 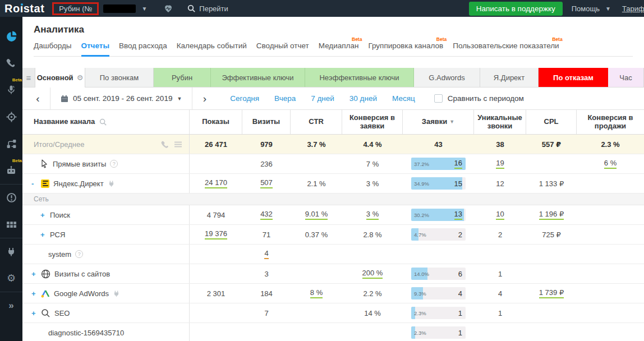 What do you see at coordinates (316, 122) in the screenshot?
I see `column-header: CTR` at bounding box center [316, 122].